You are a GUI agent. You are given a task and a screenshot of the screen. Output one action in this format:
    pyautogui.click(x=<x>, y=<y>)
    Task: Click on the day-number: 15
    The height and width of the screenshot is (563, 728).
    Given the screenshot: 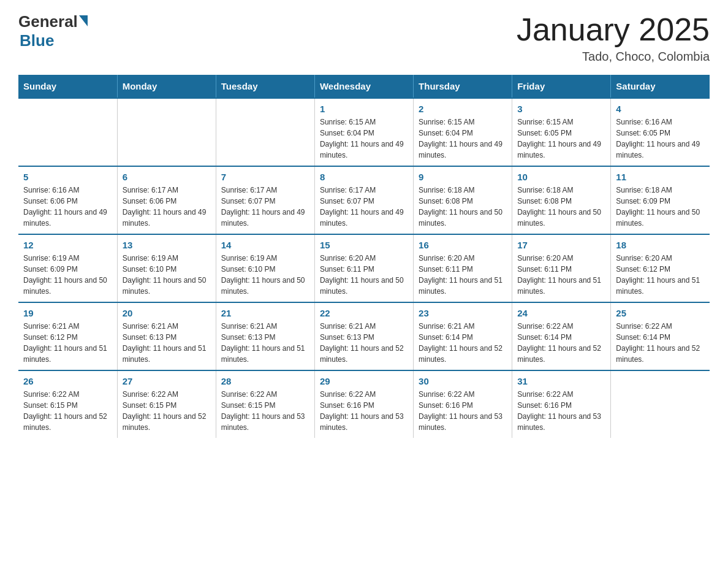 What is the action you would take?
    pyautogui.click(x=364, y=245)
    